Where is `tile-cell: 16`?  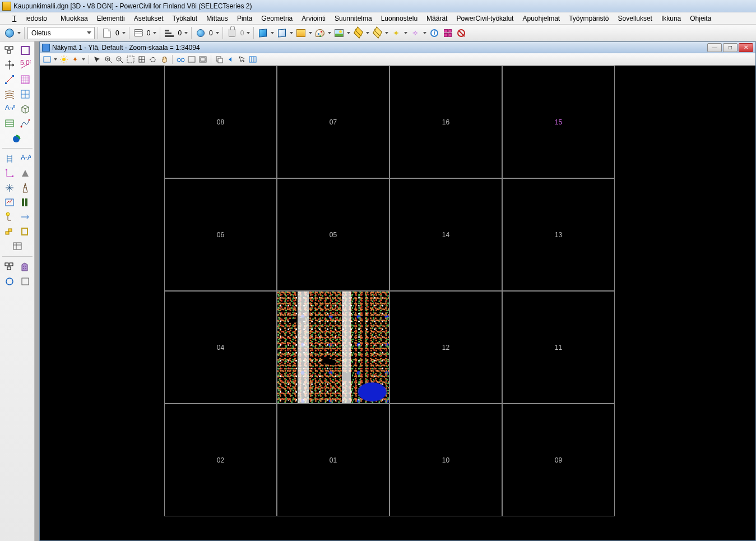 tile-cell: 16 is located at coordinates (446, 122).